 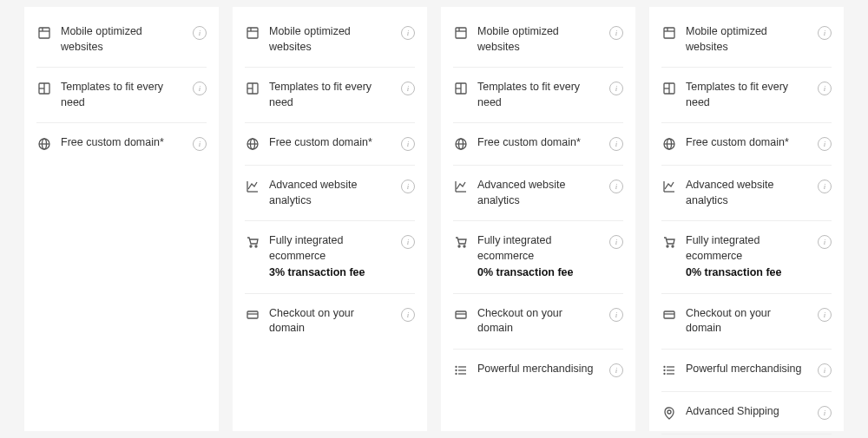 I want to click on feature-sublabel: 3% transaction fee, so click(x=329, y=273).